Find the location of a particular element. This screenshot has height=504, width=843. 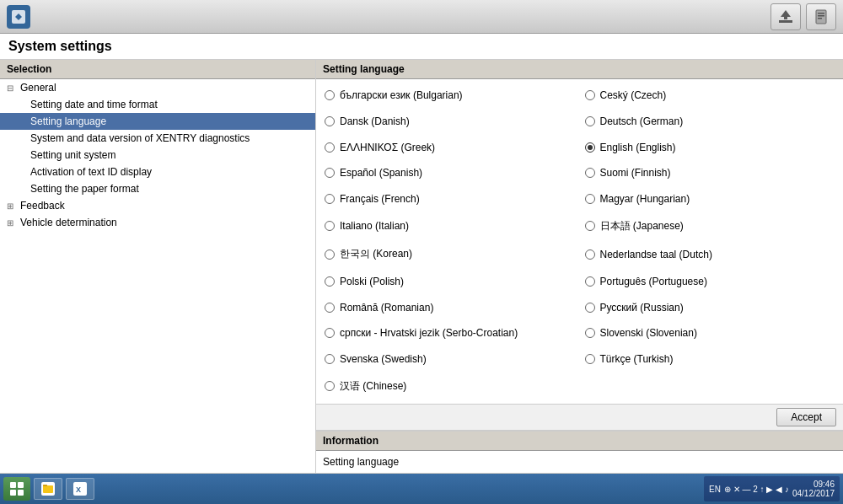

lang-label-it: Italiano (Italian) is located at coordinates (374, 226).